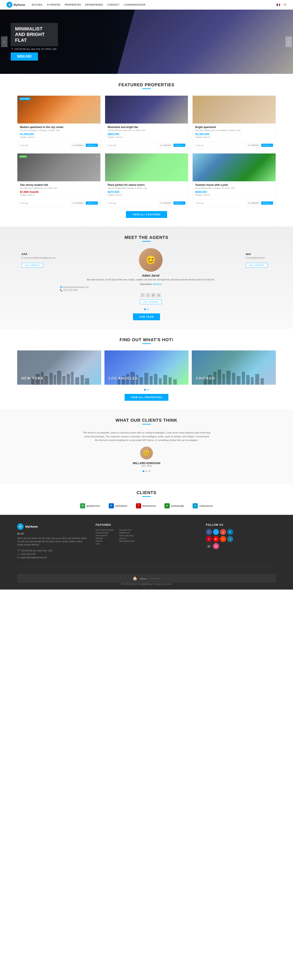 The image size is (293, 980). I want to click on footer-twitter-button: t, so click(216, 532).